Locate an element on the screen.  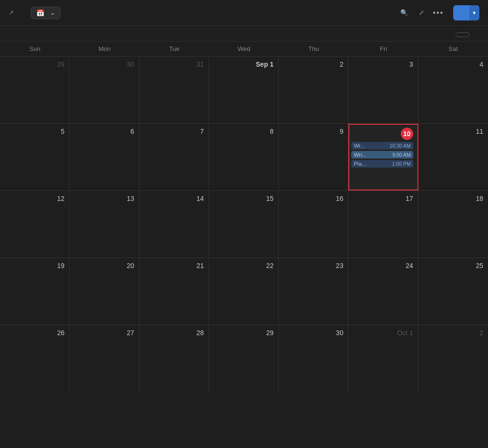
day-number: 3 is located at coordinates (382, 64).